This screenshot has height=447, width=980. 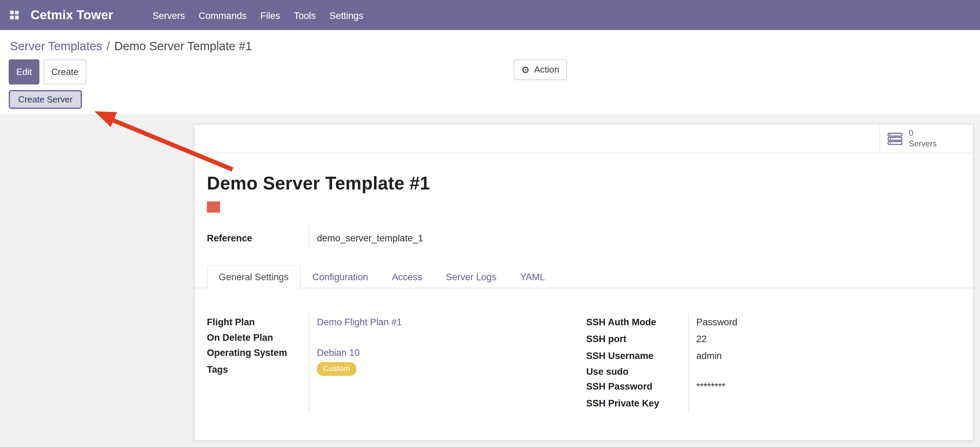 What do you see at coordinates (258, 369) in the screenshot?
I see `field-label: Tags` at bounding box center [258, 369].